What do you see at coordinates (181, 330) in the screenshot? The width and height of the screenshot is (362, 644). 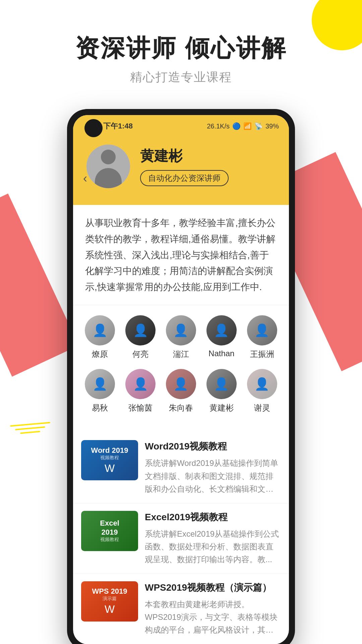 I see `face-3: 👤` at bounding box center [181, 330].